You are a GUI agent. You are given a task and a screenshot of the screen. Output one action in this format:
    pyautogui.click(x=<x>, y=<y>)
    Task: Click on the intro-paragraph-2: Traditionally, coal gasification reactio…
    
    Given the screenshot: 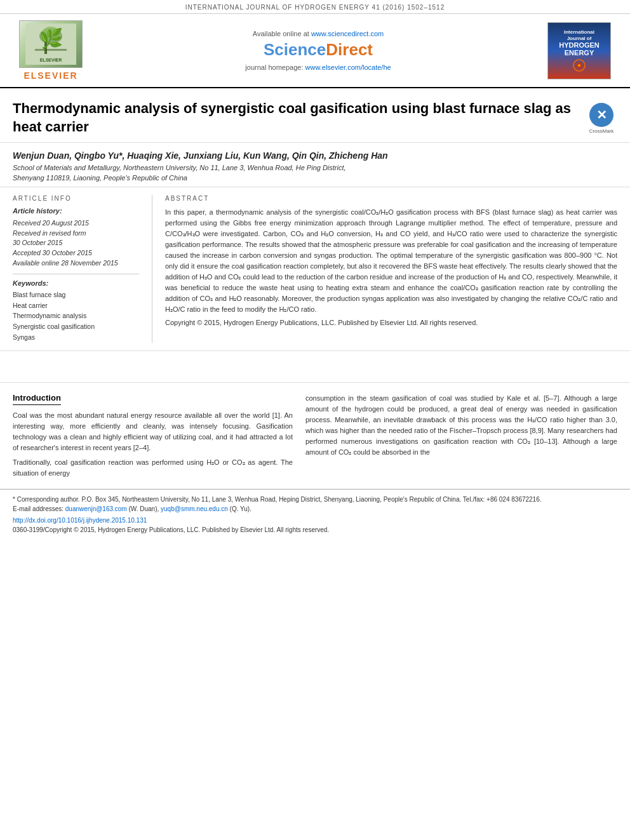 What is the action you would take?
    pyautogui.click(x=152, y=468)
    